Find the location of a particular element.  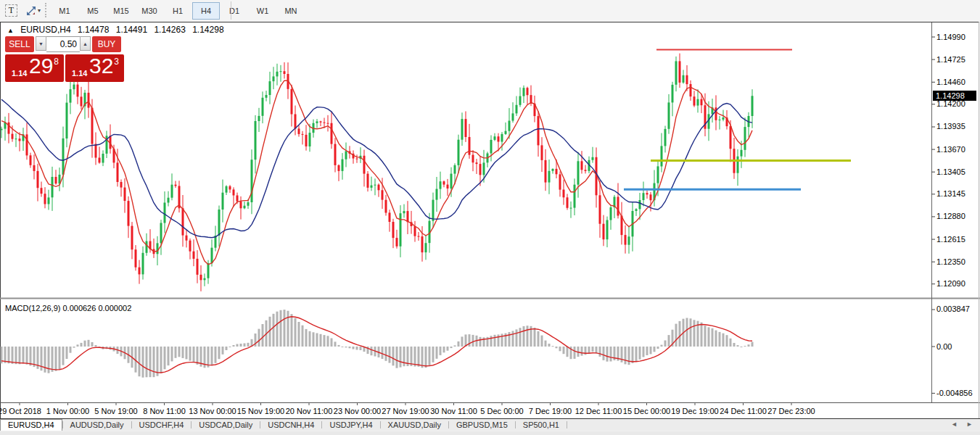

chart-tab-bar: EURUSD,H4AUDUSD,DailyUSDCHF,H4USDCAD,Dai… is located at coordinates (490, 425).